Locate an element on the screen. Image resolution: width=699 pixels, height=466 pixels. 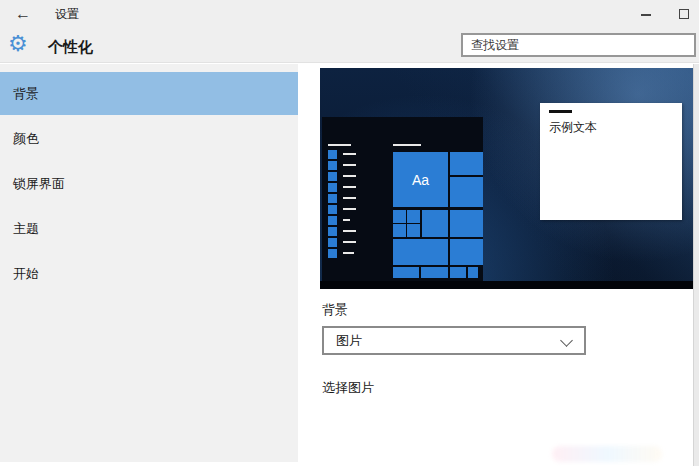
chevron-down-icon is located at coordinates (566, 340).